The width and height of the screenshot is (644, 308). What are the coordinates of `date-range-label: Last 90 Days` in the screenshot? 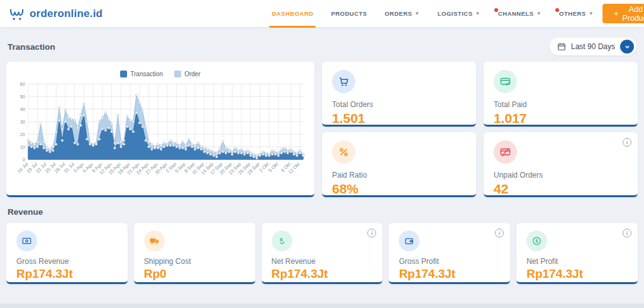 It's located at (593, 47).